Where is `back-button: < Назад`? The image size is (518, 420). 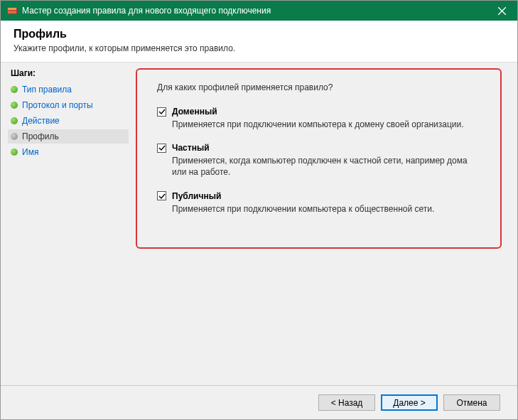
back-button: < Назад is located at coordinates (347, 402).